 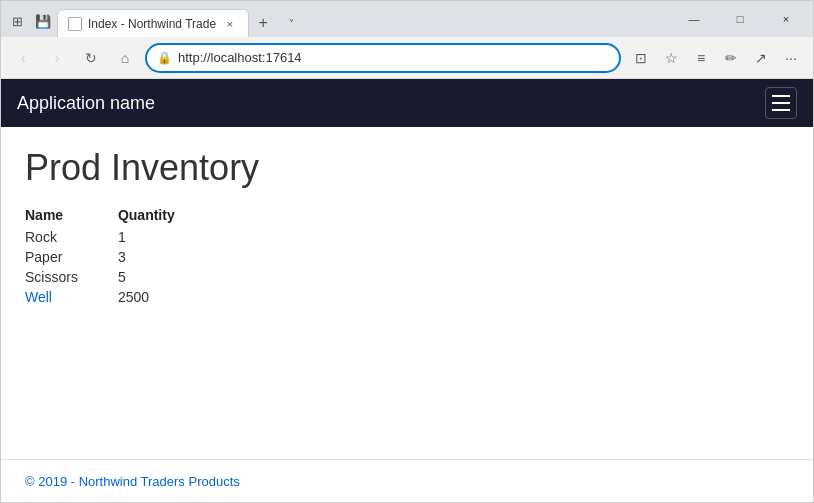 What do you see at coordinates (291, 23) in the screenshot?
I see `tab-dropdown-button: ˅` at bounding box center [291, 23].